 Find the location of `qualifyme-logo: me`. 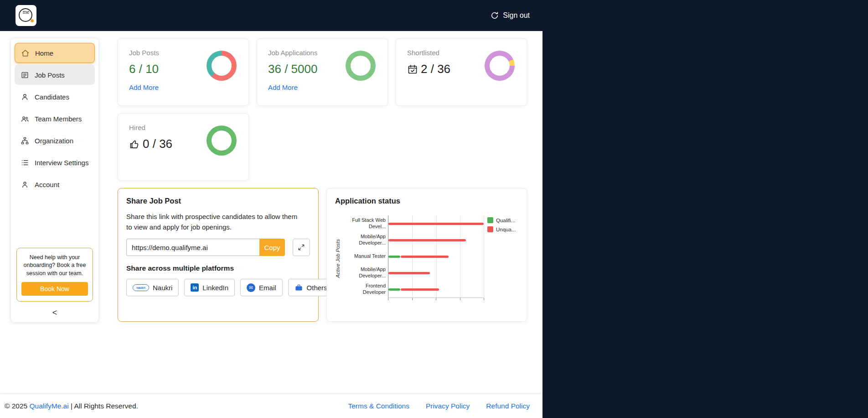

qualifyme-logo: me is located at coordinates (26, 16).